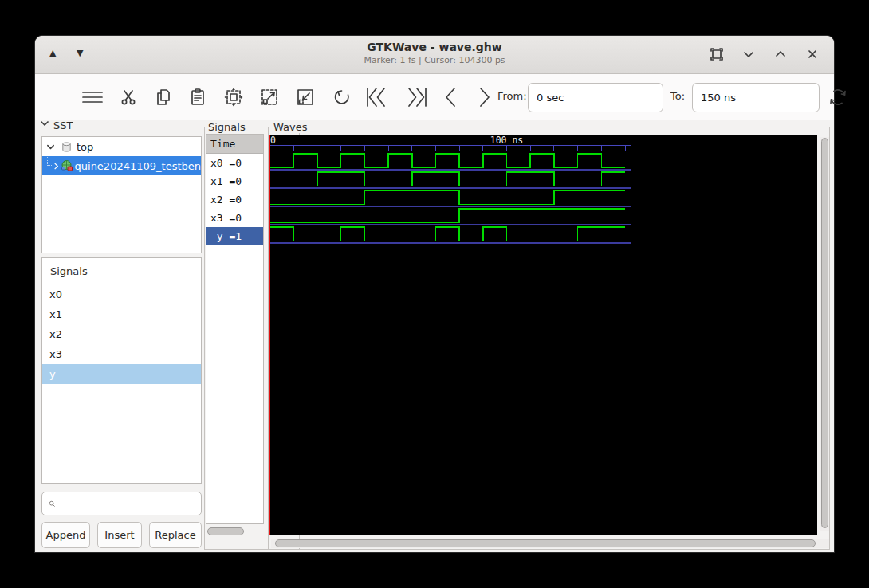  Describe the element at coordinates (67, 166) in the screenshot. I see `module-icon` at that location.